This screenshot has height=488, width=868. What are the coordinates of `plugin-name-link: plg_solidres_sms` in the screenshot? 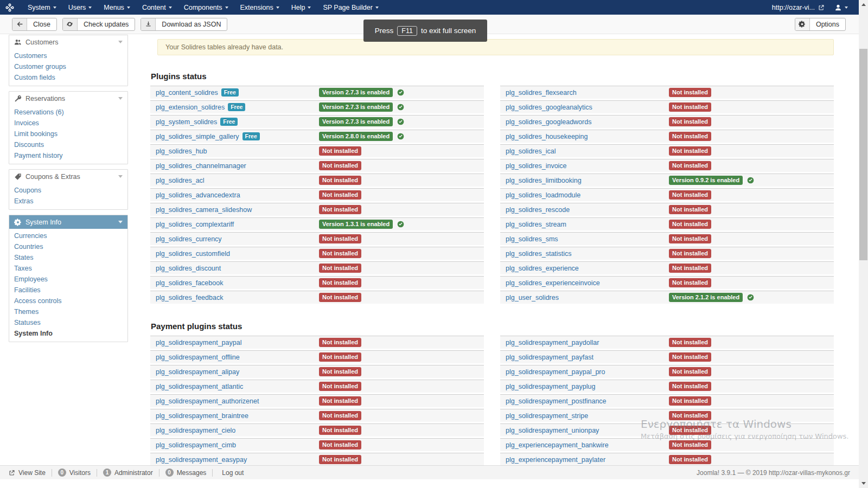 It's located at (532, 239).